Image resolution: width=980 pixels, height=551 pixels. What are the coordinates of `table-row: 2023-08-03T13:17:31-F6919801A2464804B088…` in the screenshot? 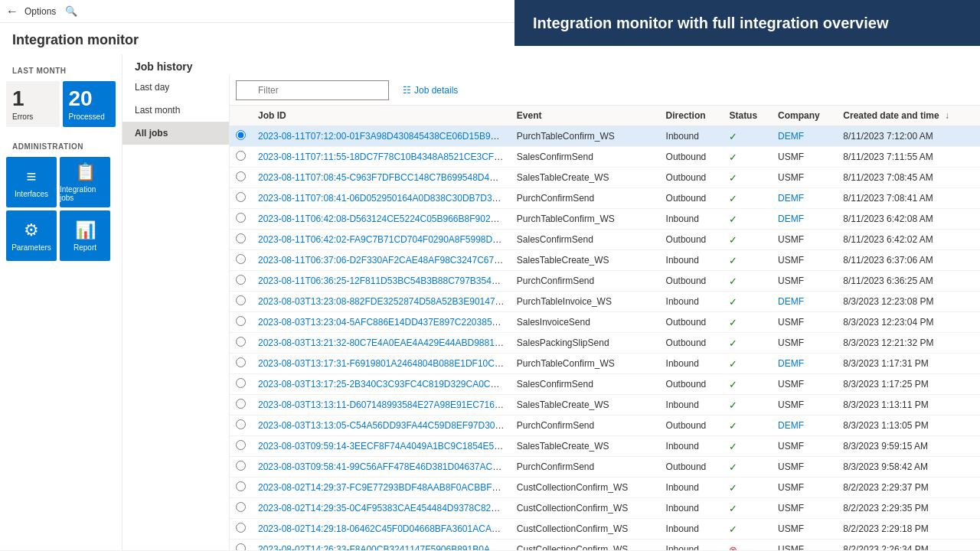 It's located at (605, 364).